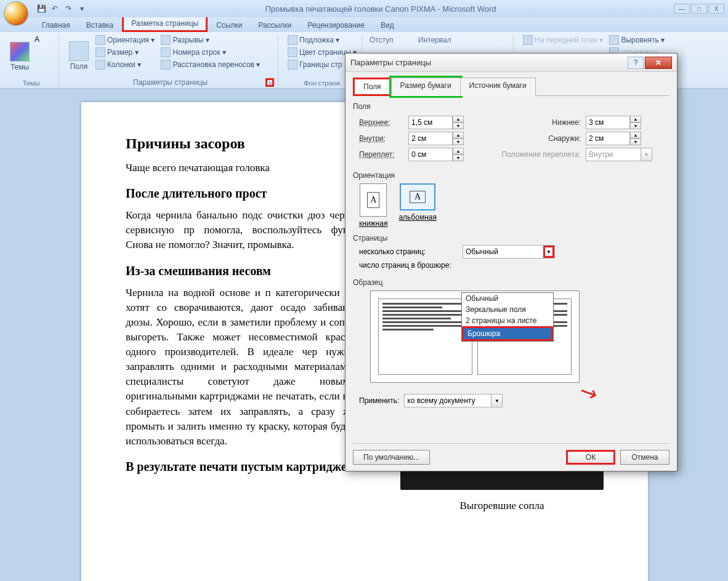  I want to click on spinner-inside: ▲▼, so click(436, 138).